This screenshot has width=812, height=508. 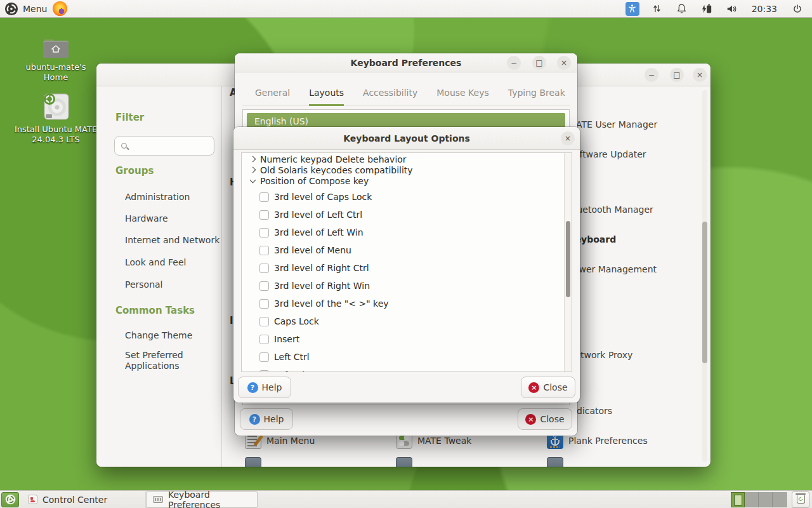 I want to click on recycle-icon, so click(x=801, y=499).